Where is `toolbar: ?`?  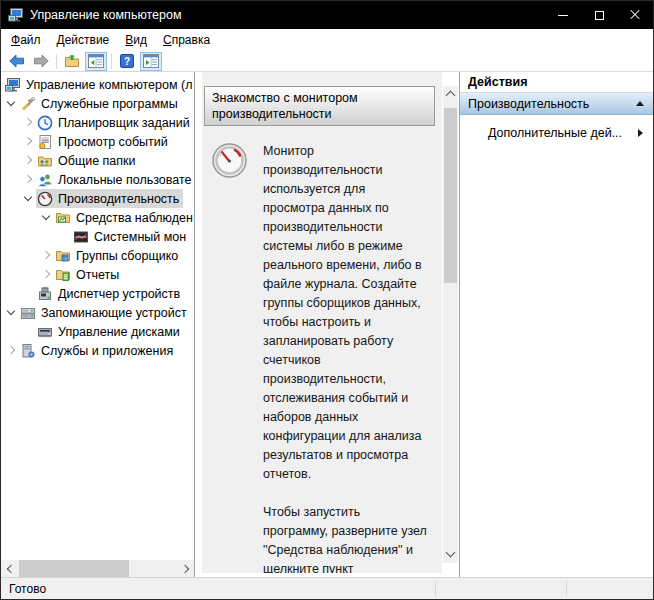 toolbar: ? is located at coordinates (327, 62).